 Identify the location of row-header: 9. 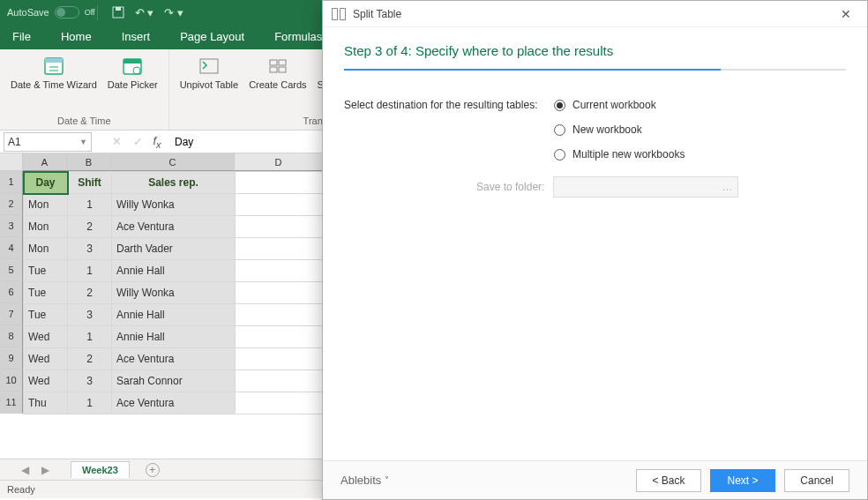
(11, 358).